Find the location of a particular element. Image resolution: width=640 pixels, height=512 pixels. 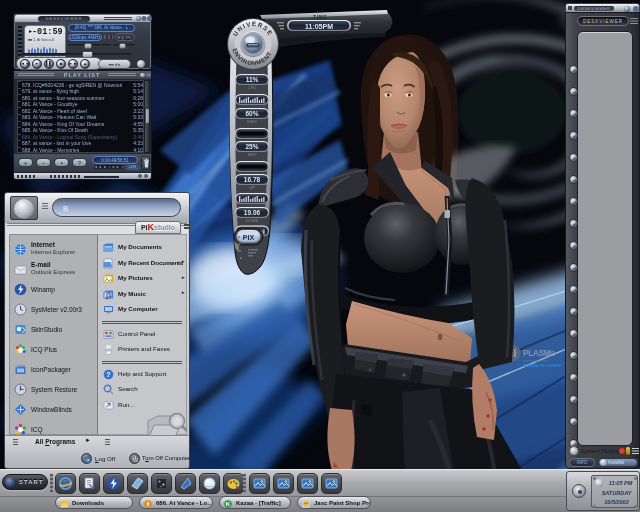

svg-text: 11:05PM is located at coordinates (319, 26).